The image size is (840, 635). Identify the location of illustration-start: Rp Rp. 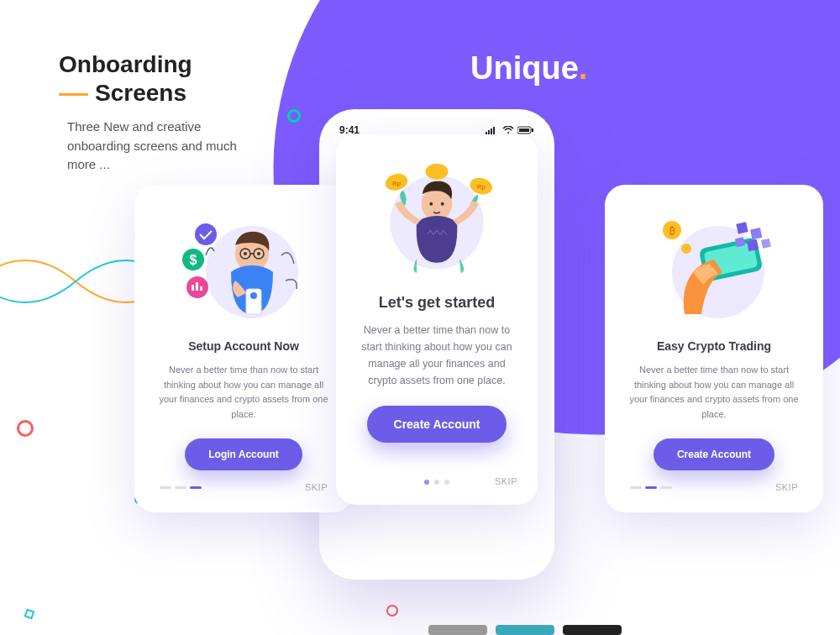
(437, 218).